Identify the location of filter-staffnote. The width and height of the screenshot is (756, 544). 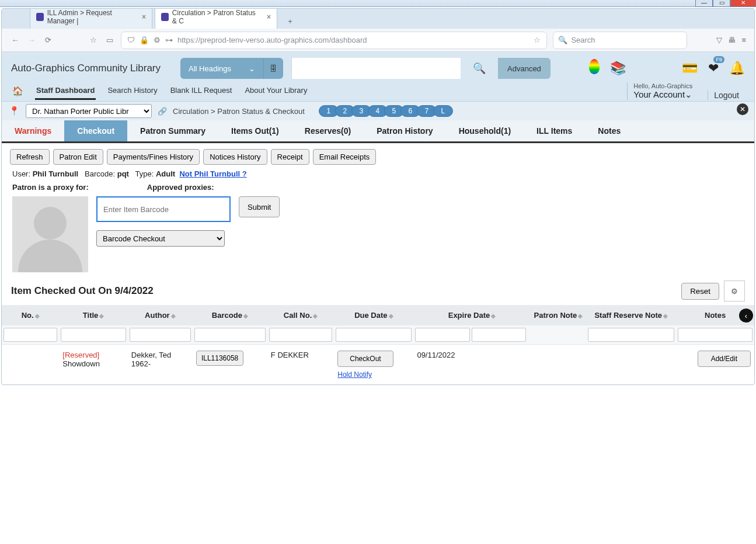
(631, 335).